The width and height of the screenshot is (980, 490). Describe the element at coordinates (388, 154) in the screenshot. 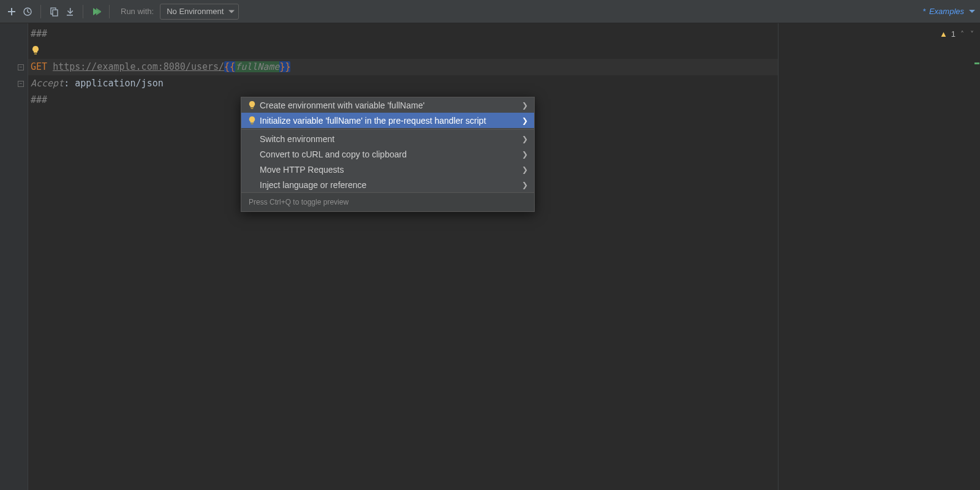

I see `intention-popup: Create environment with variable 'fullNa…` at that location.